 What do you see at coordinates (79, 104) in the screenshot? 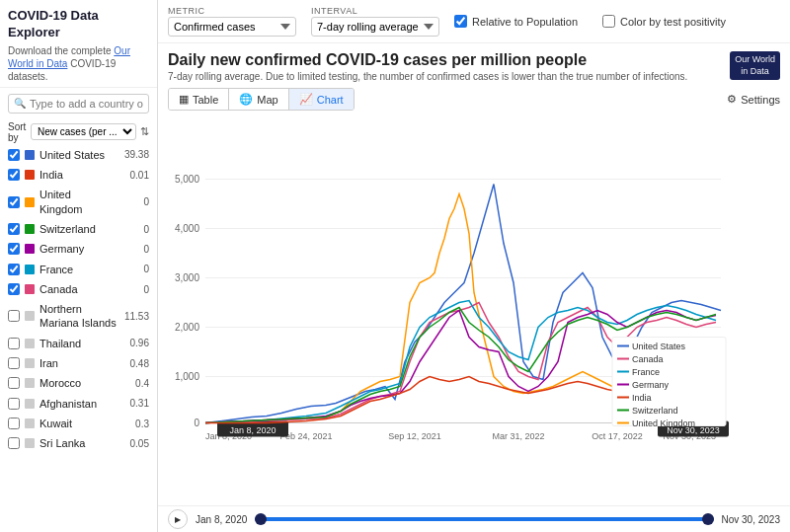
I see `country-search-box: 🔍` at bounding box center [79, 104].